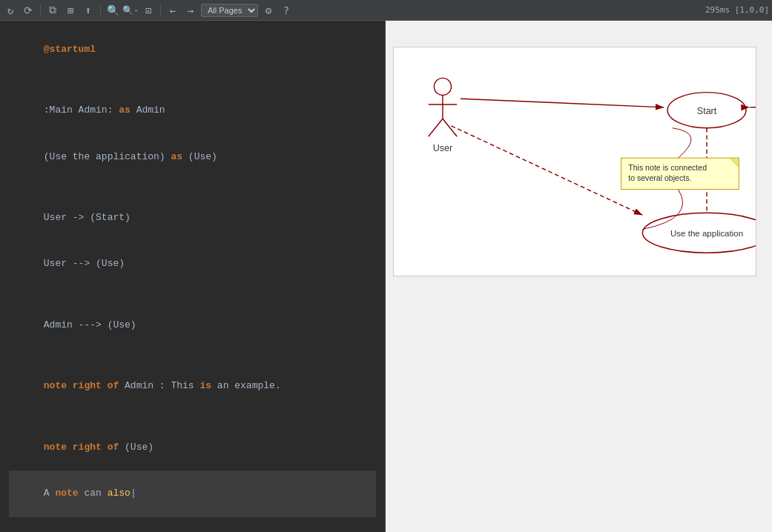 This screenshot has height=532, width=772. What do you see at coordinates (193, 218) in the screenshot?
I see `code-line-userstart: User -> (Start)` at bounding box center [193, 218].